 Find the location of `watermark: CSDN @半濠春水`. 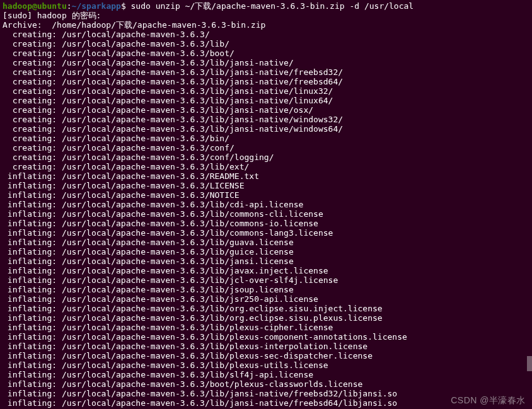

watermark: CSDN @半濠春水 is located at coordinates (488, 401).